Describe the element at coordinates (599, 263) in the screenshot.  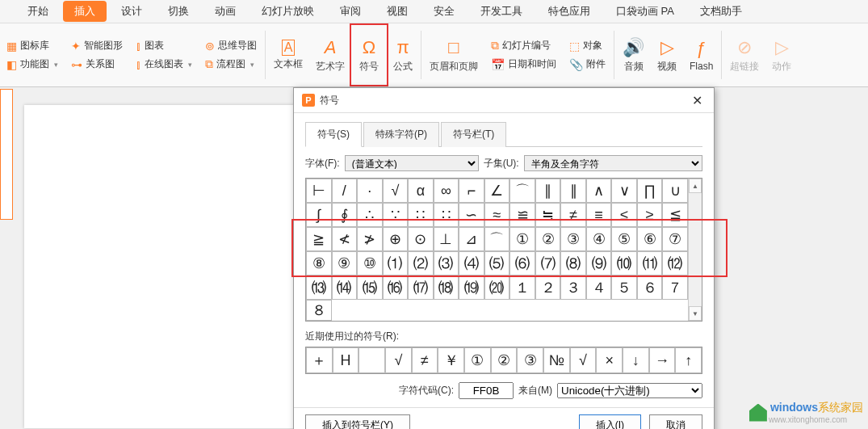
I see `symbol-cell: ⑼` at that location.